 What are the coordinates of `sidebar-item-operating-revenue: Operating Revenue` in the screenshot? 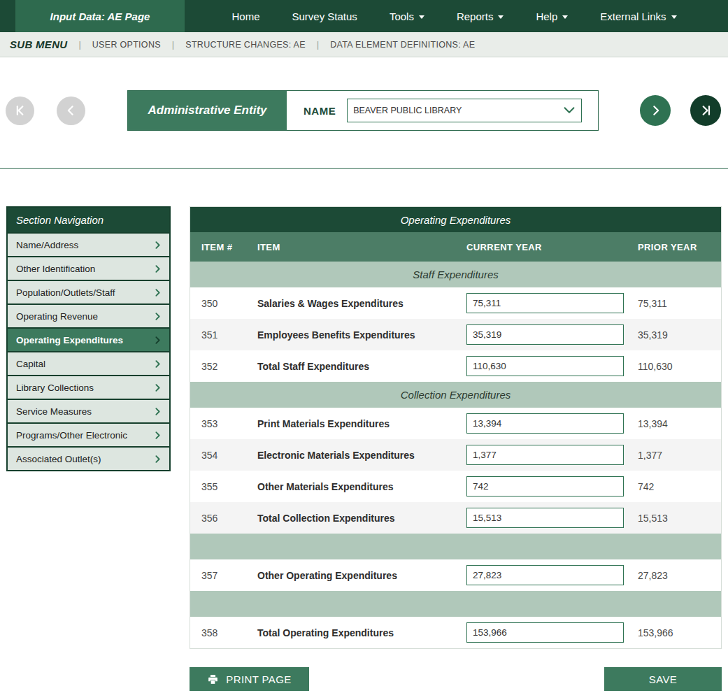 It's located at (88, 315).